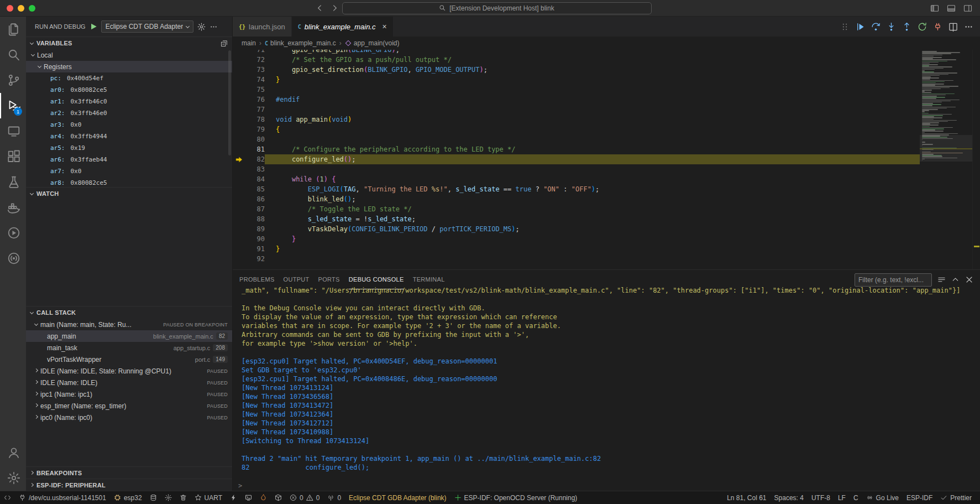 Image resolution: width=980 pixels, height=504 pixels. Describe the element at coordinates (129, 383) in the screenshot. I see `callstack-thread: IDLE (Name: IDLE)PAUSED` at that location.